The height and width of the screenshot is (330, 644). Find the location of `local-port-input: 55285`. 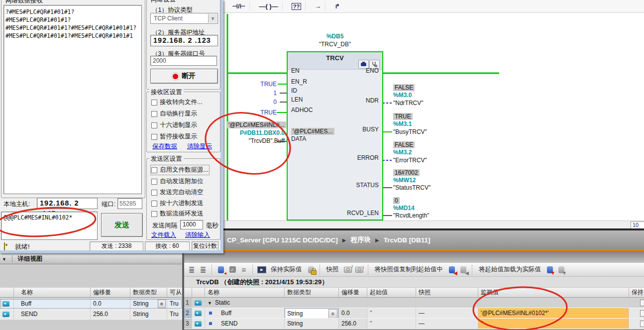

local-port-input: 55285 is located at coordinates (130, 204).